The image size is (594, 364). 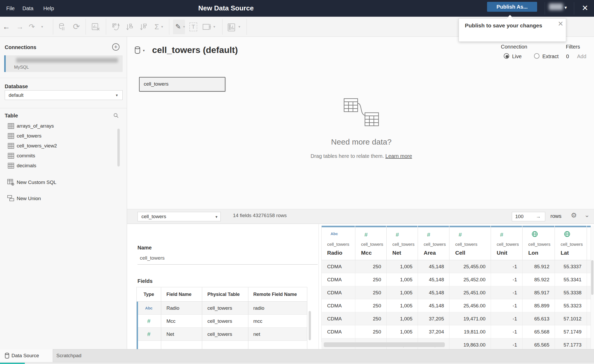 What do you see at coordinates (149, 308) in the screenshot?
I see `field-type-string-icon: Abc` at bounding box center [149, 308].